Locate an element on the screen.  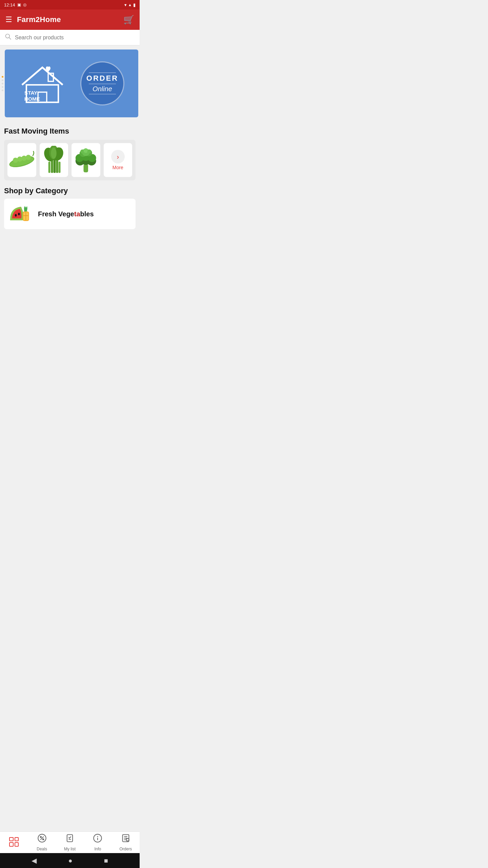
category-section: Shop by Category Fresh Vegetables is located at coordinates (70, 209).